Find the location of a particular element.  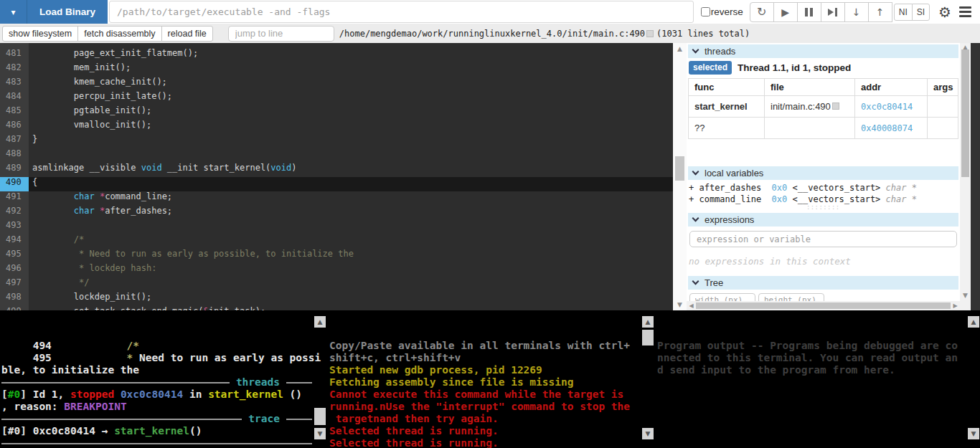

line-number: 483 is located at coordinates (14, 84).